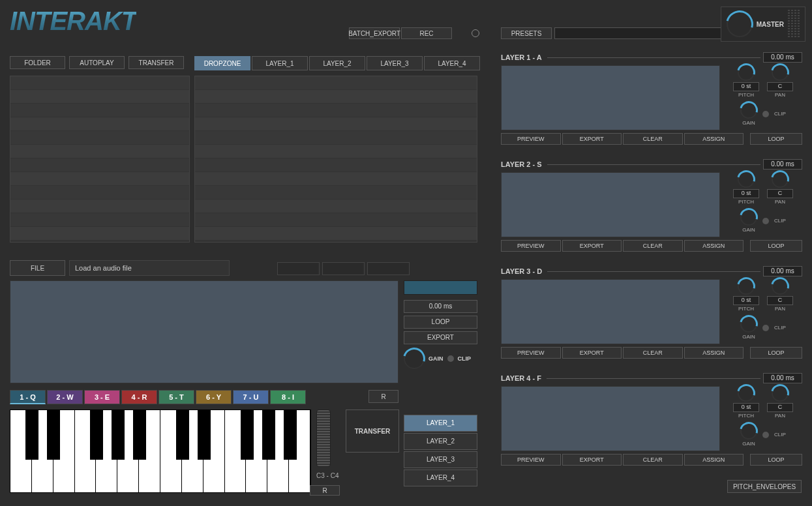  I want to click on transfer-button: TRANSFER, so click(157, 63).